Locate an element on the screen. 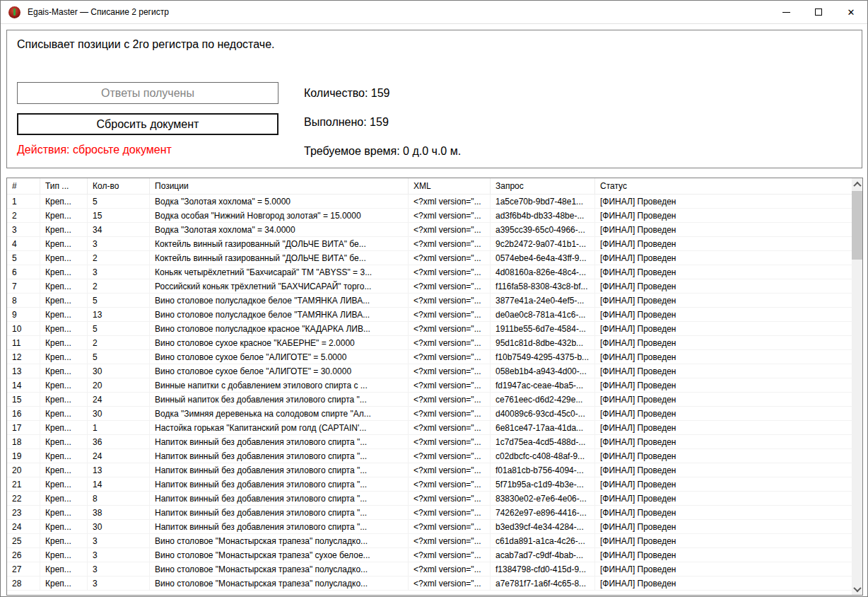 This screenshot has height=597, width=868. table-row: 18Креп...36Напиток винный без добавления… is located at coordinates (430, 442).